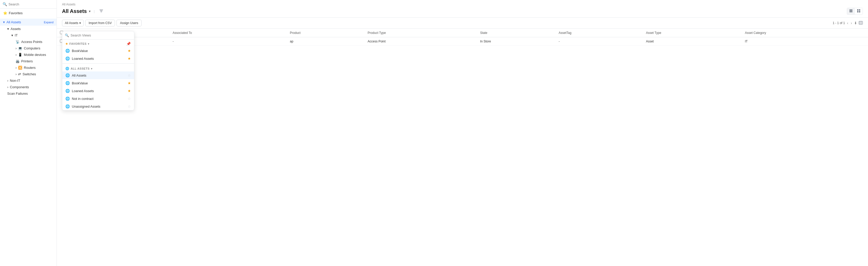 The width and height of the screenshot is (868, 266). What do you see at coordinates (851, 11) in the screenshot?
I see `list-view-icon` at bounding box center [851, 11].